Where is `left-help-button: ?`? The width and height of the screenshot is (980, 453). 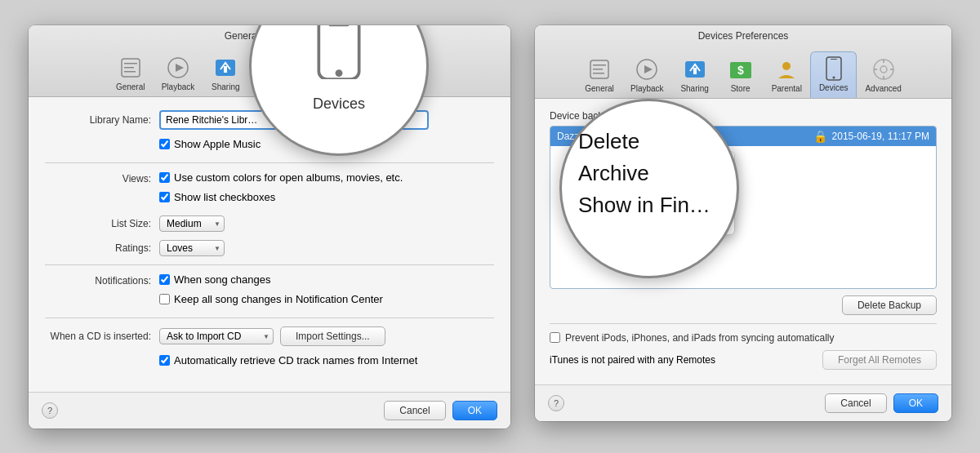 left-help-button: ? is located at coordinates (50, 411).